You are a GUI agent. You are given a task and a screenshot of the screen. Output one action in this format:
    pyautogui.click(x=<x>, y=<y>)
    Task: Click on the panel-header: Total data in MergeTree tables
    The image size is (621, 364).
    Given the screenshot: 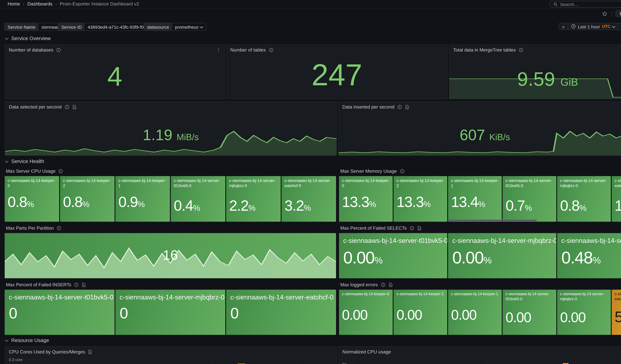 What is the action you would take?
    pyautogui.click(x=535, y=50)
    